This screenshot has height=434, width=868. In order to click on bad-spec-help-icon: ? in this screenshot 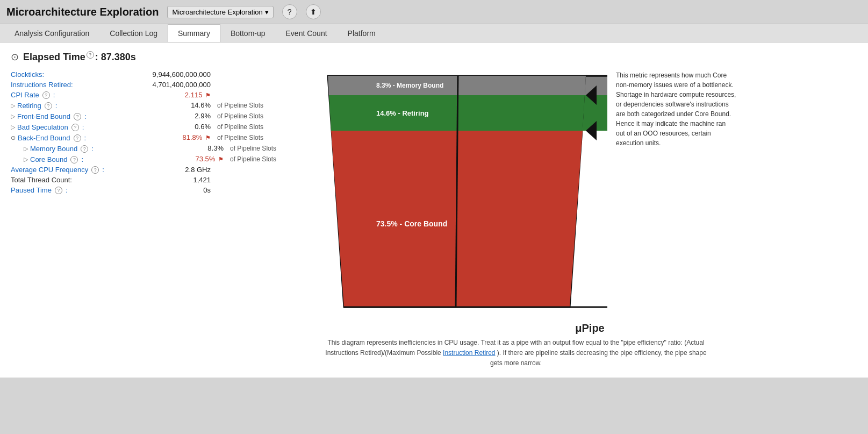, I will do `click(75, 127)`.